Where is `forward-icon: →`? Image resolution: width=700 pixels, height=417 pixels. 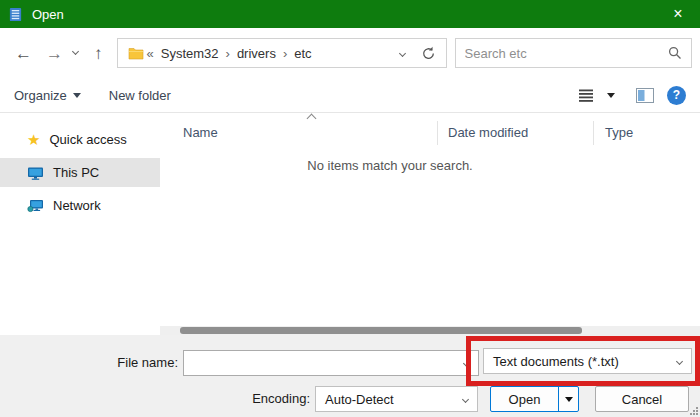
forward-icon: → is located at coordinates (54, 54).